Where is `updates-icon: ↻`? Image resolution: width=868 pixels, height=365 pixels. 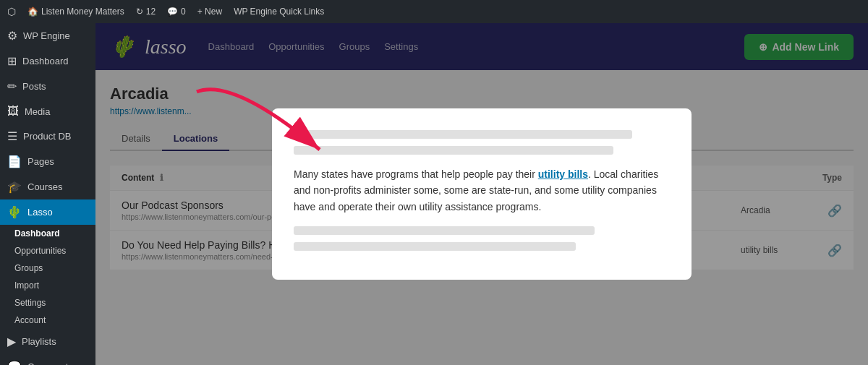
updates-icon: ↻ is located at coordinates (140, 12).